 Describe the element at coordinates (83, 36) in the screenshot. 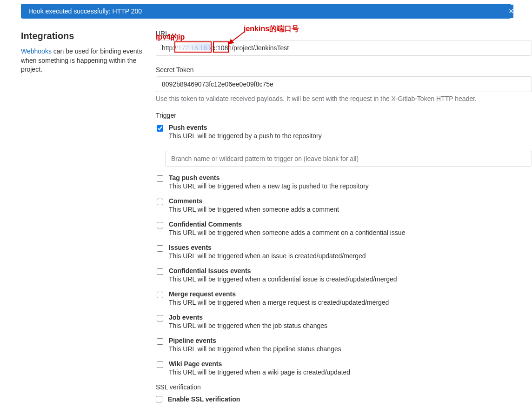

I see `page-title: Integrations` at that location.